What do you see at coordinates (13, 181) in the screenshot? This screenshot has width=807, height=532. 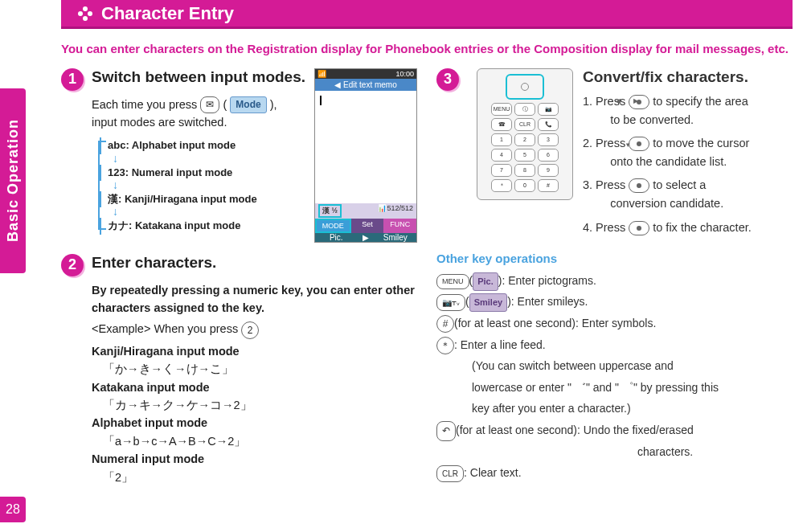 I see `section-tab: Basic Operation` at bounding box center [13, 181].